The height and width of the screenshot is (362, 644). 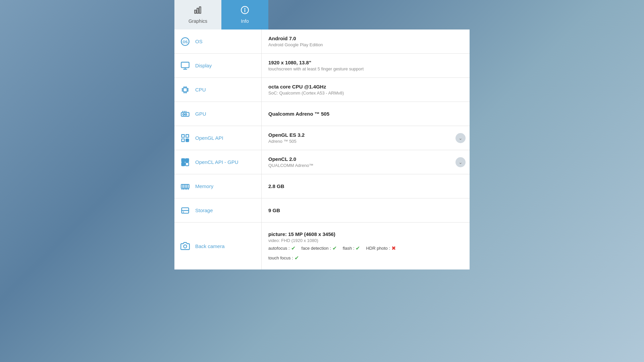 I want to click on flash-label: flash :, so click(x=349, y=248).